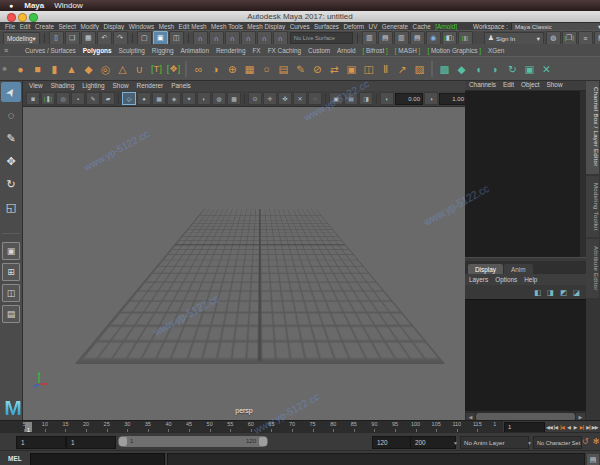 The image size is (600, 465). I want to click on menu-item: Edit, so click(26, 26).